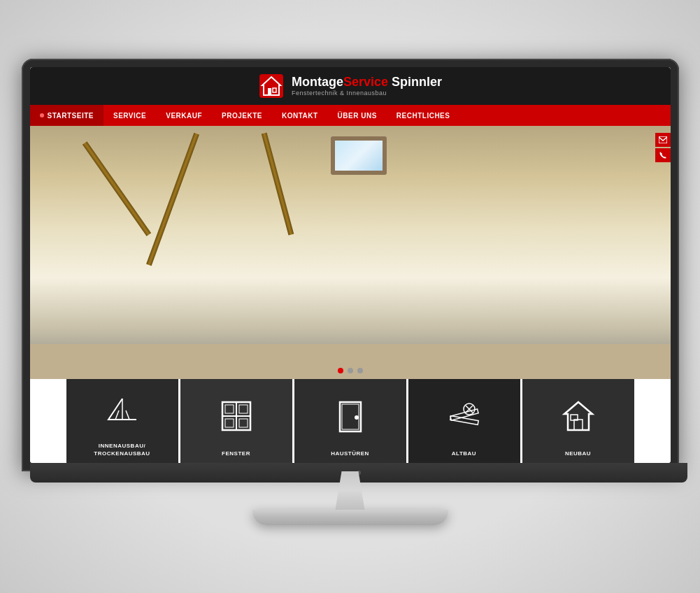 The height and width of the screenshot is (593, 700). What do you see at coordinates (578, 416) in the screenshot?
I see `house-icon` at bounding box center [578, 416].